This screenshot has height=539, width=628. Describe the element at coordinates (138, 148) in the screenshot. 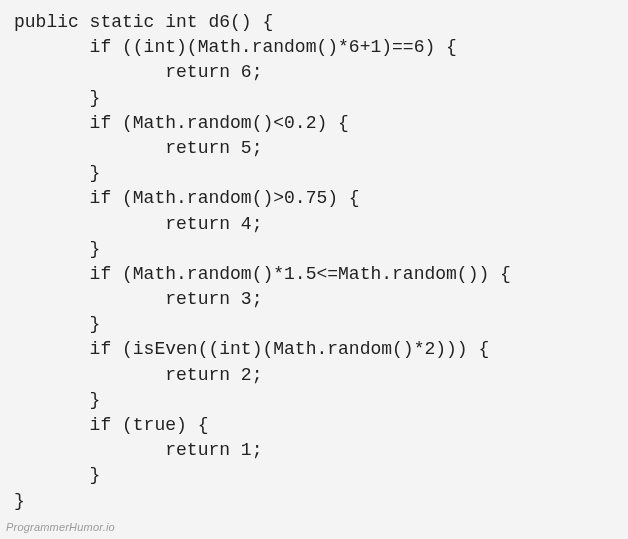

I see `code-line: return 5;` at that location.